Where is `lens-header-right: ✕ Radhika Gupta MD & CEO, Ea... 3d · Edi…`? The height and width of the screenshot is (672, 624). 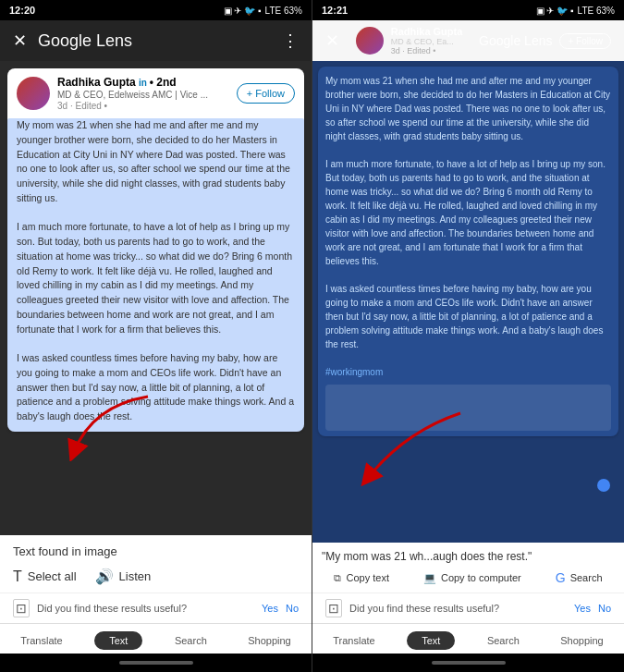 lens-header-right: ✕ Radhika Gupta MD & CEO, Ea... 3d · Edi… is located at coordinates (468, 41).